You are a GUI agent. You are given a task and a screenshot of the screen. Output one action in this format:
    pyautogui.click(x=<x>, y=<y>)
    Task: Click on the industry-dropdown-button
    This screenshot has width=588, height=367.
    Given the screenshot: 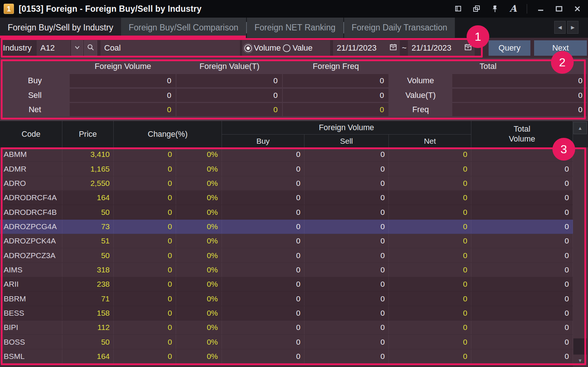 What is the action you would take?
    pyautogui.click(x=77, y=48)
    